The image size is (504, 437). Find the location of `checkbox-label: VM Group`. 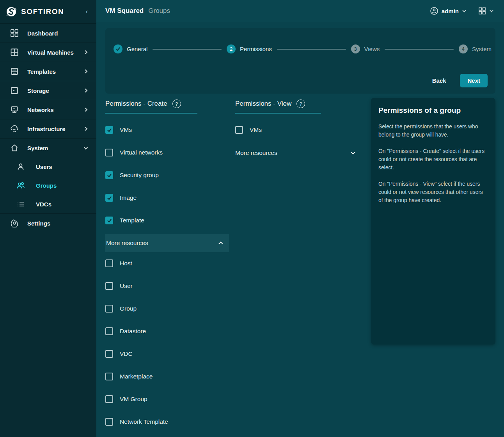

checkbox-label: VM Group is located at coordinates (133, 399).